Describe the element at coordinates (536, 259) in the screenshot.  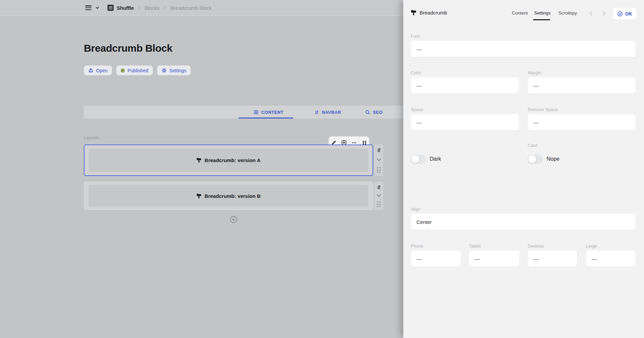
I see `desktop-select-value: —` at that location.